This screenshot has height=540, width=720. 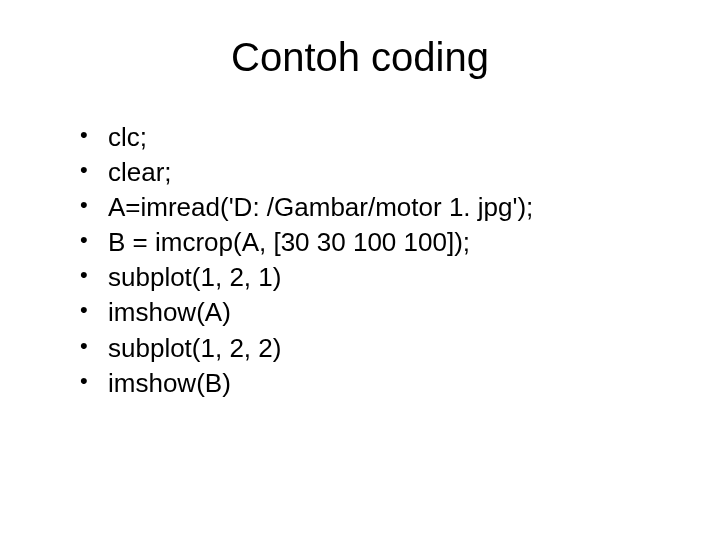 I want to click on list-item: subplot(1, 2, 2), so click(x=375, y=348).